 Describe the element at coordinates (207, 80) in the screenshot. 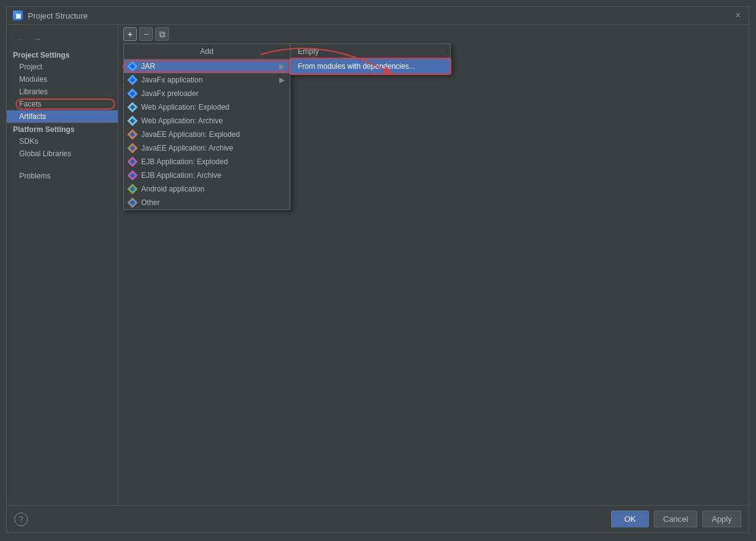

I see `dropdown-item-javafx-app: JavaFx application ▶` at that location.